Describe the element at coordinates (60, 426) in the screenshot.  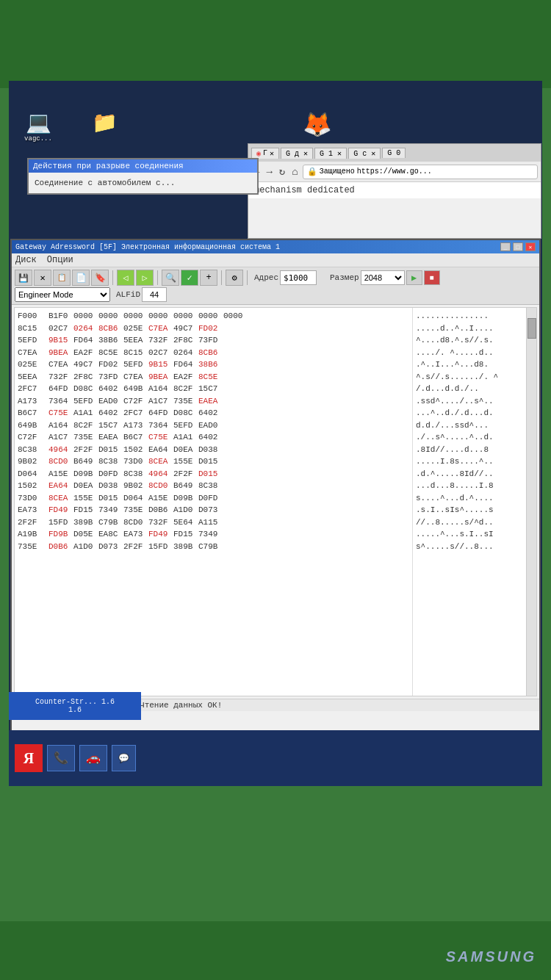
I see `hex-byte: A164` at that location.